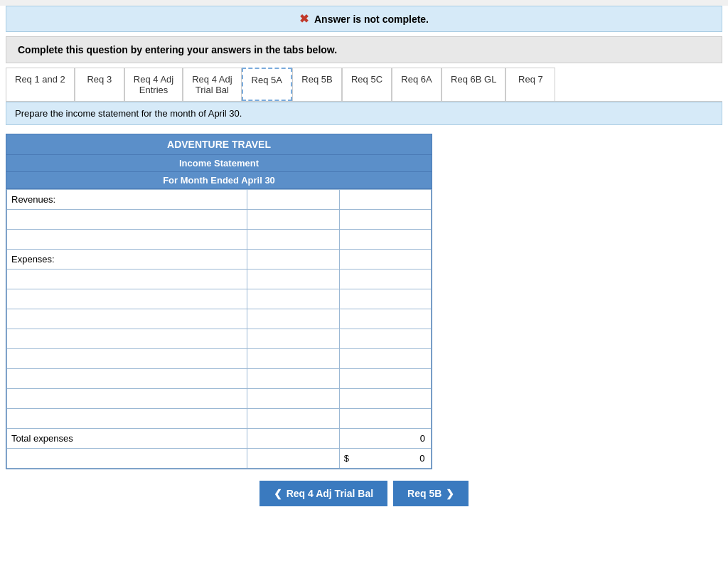 This screenshot has width=728, height=571. I want to click on total-expenses-label: Total expenses, so click(127, 439).